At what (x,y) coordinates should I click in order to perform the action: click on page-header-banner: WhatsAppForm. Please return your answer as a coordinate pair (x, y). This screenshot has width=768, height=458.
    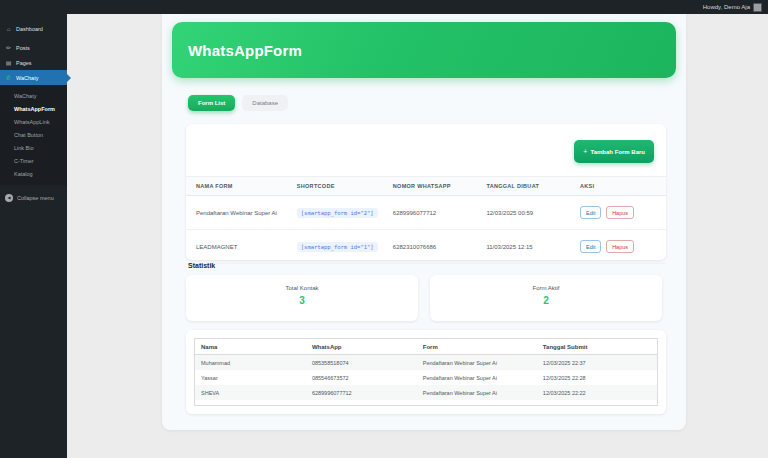
    Looking at the image, I should click on (424, 50).